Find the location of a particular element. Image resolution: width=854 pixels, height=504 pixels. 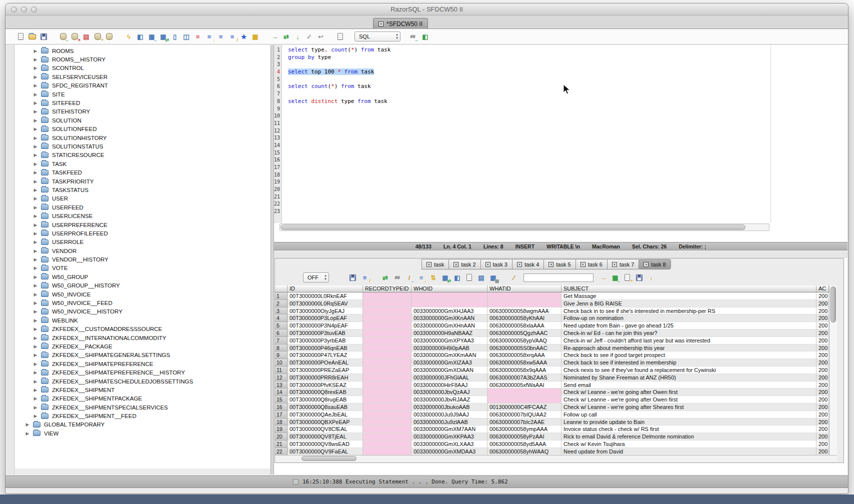

table-row: 1600T3000000Q8sauEAB0033000000JbukoAAB00… is located at coordinates (556, 407).